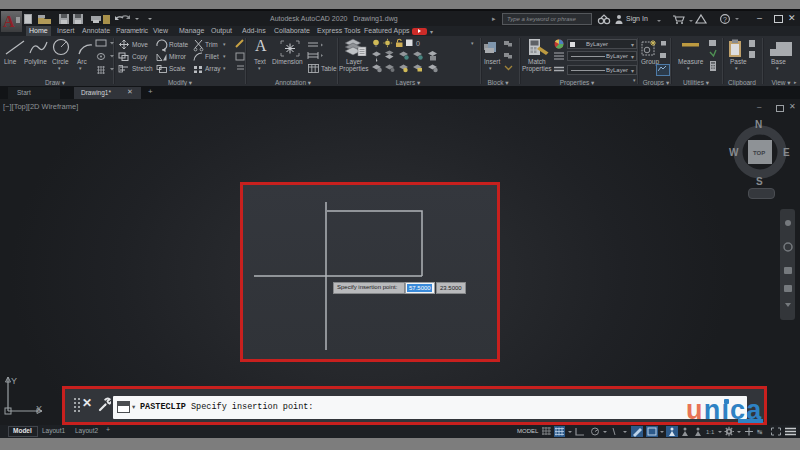 The width and height of the screenshot is (800, 450). Describe the element at coordinates (760, 182) in the screenshot. I see `svg-text: S` at that location.